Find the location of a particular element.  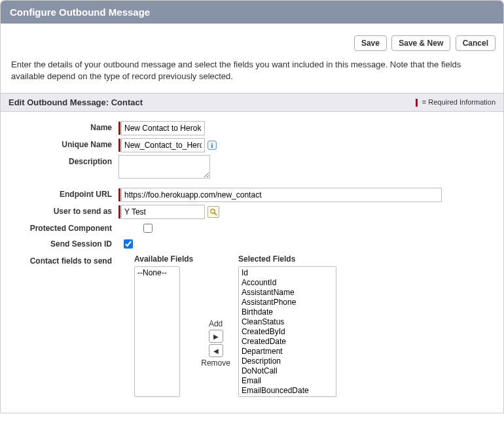

label-name: Name is located at coordinates (65, 127).